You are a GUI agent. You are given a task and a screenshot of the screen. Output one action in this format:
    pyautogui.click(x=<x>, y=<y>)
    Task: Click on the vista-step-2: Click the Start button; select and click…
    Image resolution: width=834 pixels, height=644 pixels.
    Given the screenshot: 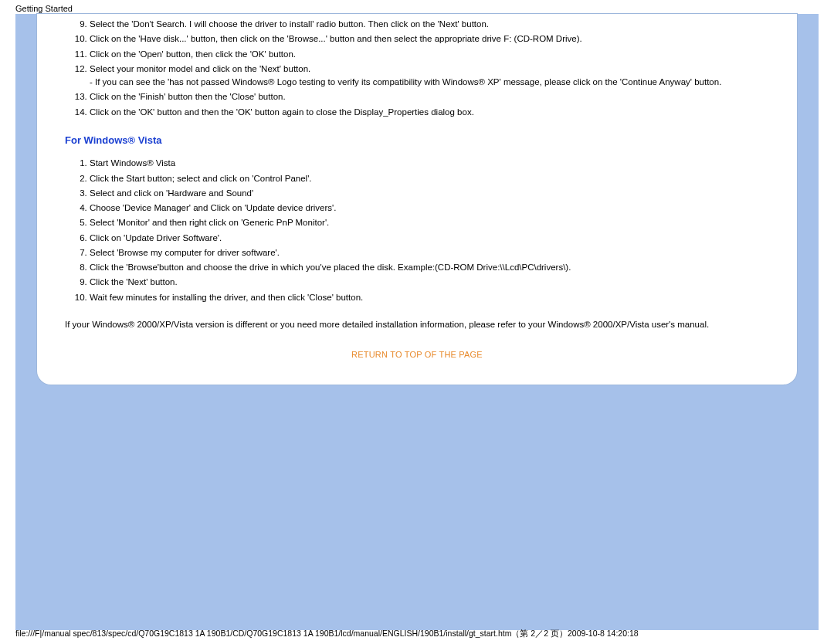 What is the action you would take?
    pyautogui.click(x=429, y=179)
    